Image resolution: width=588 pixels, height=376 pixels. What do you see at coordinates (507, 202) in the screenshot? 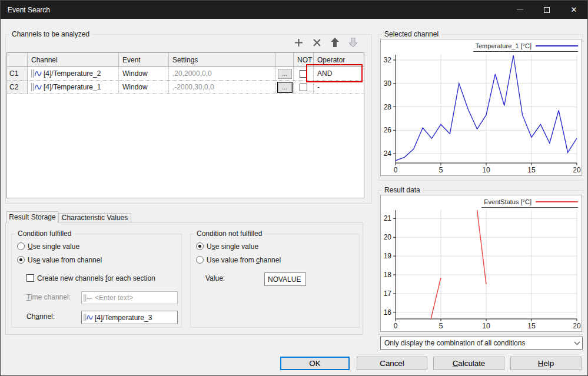
I see `legend-label: EventStatus [°C]` at bounding box center [507, 202].